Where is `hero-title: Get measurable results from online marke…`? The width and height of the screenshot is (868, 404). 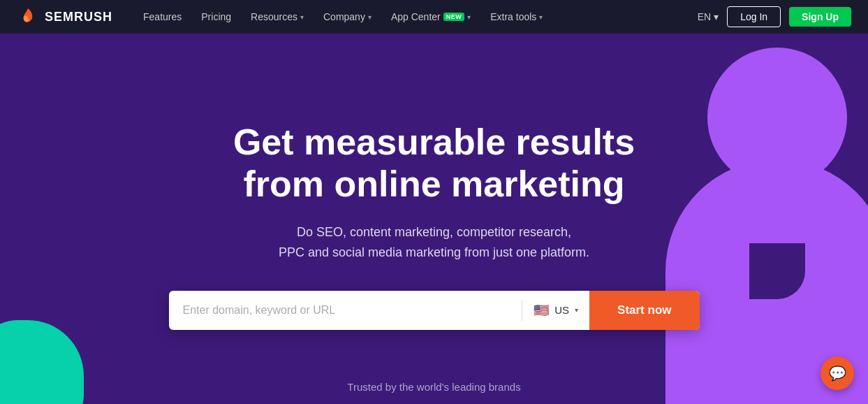 hero-title: Get measurable results from online marke… is located at coordinates (434, 164).